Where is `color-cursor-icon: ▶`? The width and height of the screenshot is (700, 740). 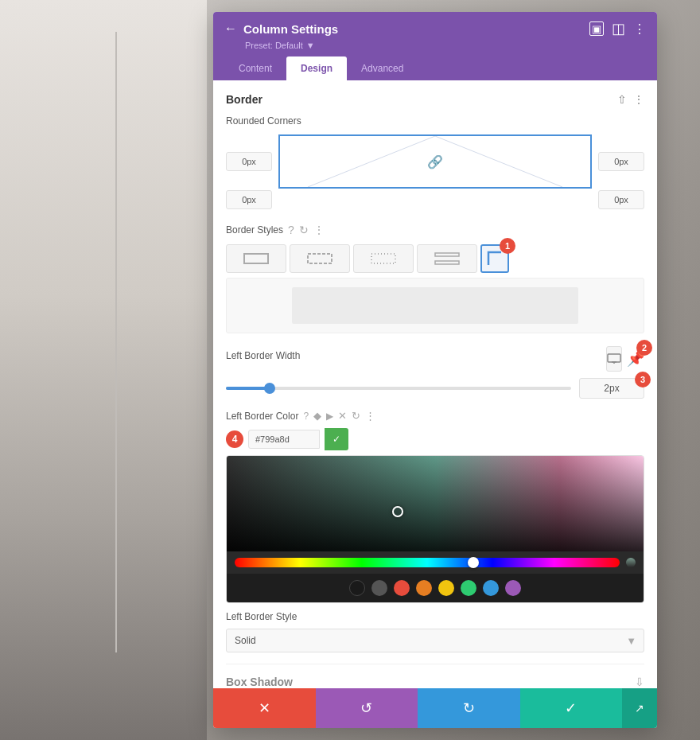
color-cursor-icon: ▶ is located at coordinates (329, 416).